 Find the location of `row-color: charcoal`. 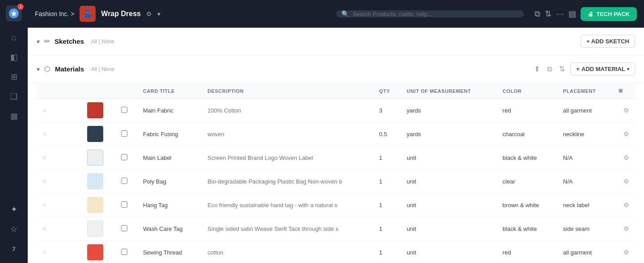

row-color: charcoal is located at coordinates (527, 134).